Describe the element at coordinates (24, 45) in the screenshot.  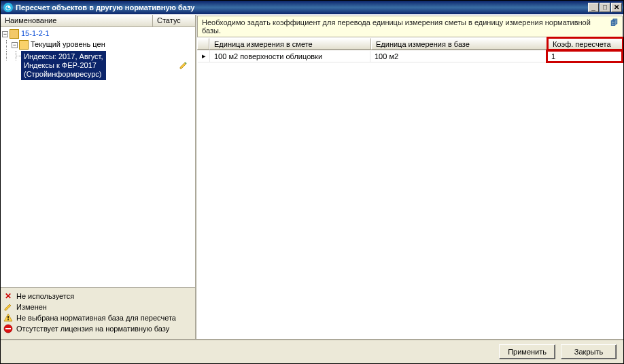
I see `folder-icon` at that location.